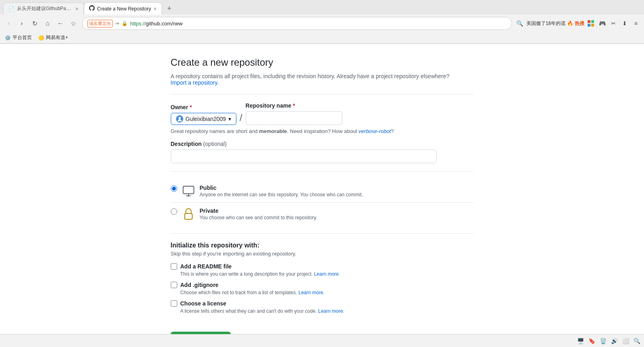  I want to click on owner-avatar-icon, so click(180, 119).